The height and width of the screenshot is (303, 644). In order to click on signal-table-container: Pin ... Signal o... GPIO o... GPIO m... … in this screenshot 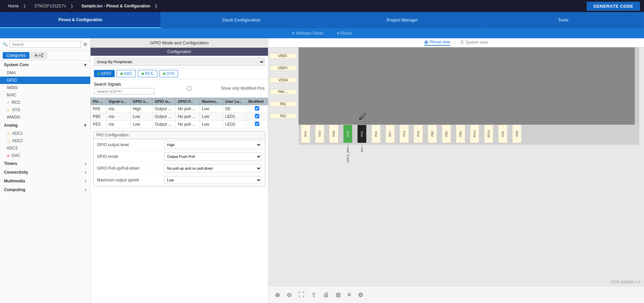, I will do `click(179, 113)`.